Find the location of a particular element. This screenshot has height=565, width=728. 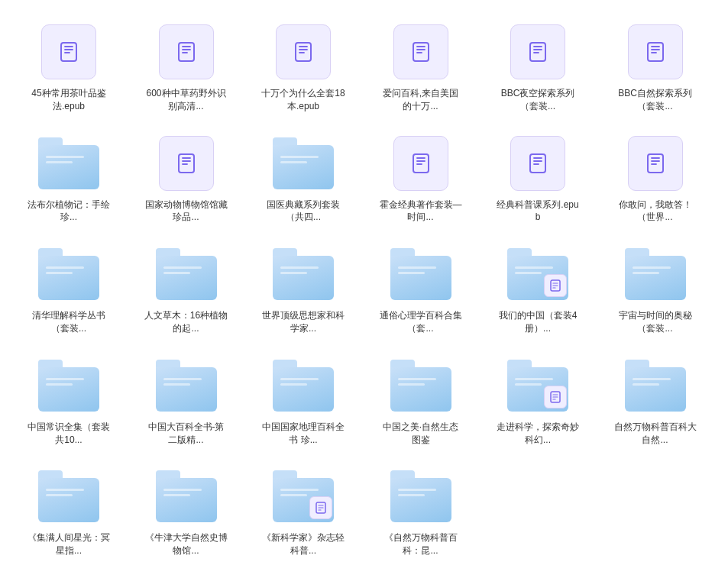

item-label: 霍金经典著作套装—时间... is located at coordinates (421, 211).